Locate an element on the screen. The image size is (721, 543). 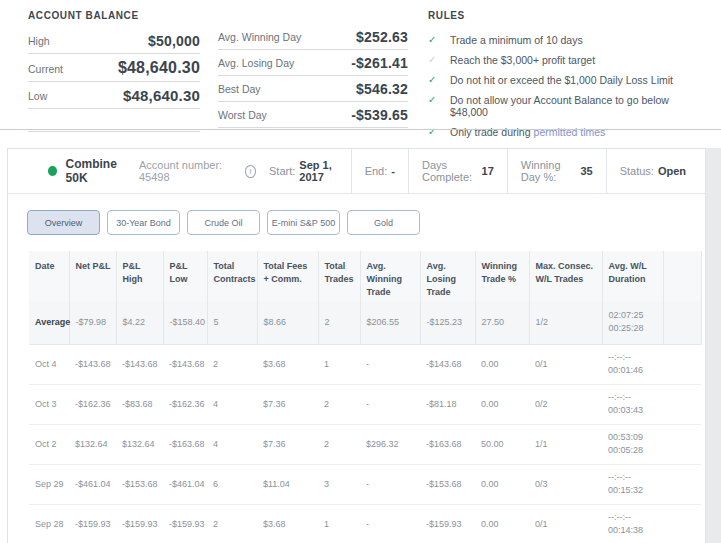
cell: $132.64 is located at coordinates (140, 444).